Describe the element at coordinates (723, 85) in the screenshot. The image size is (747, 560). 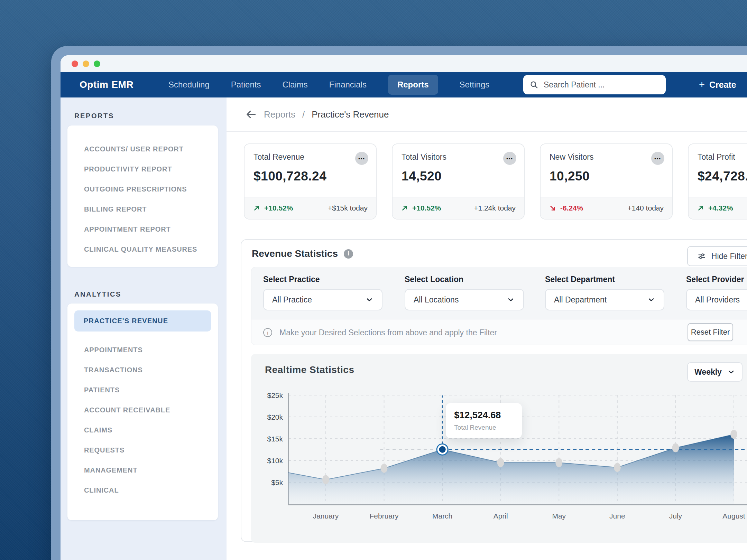
I see `create-button-label: Create` at that location.